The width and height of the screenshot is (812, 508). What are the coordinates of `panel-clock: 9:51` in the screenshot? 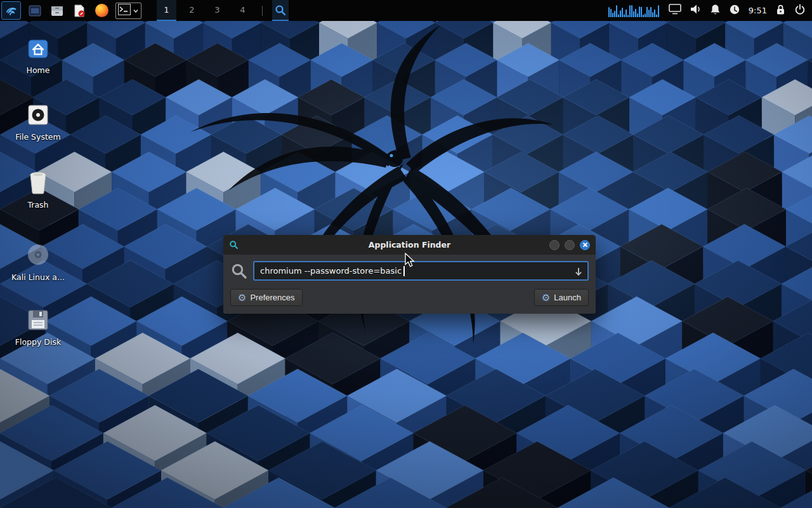 It's located at (757, 10).